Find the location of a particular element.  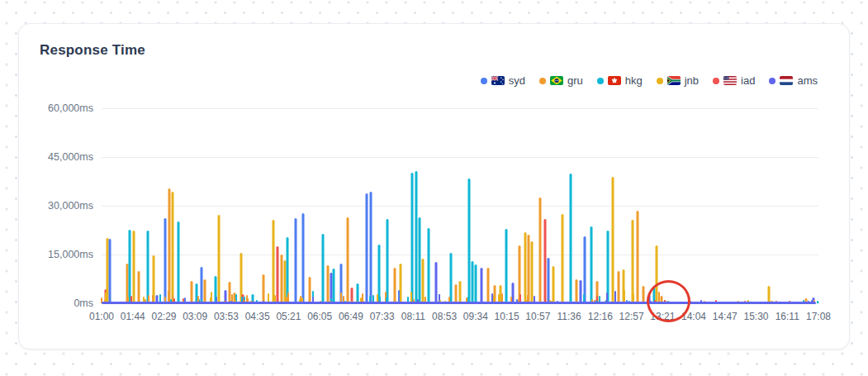

x-tick-label: 12:57 is located at coordinates (632, 317).